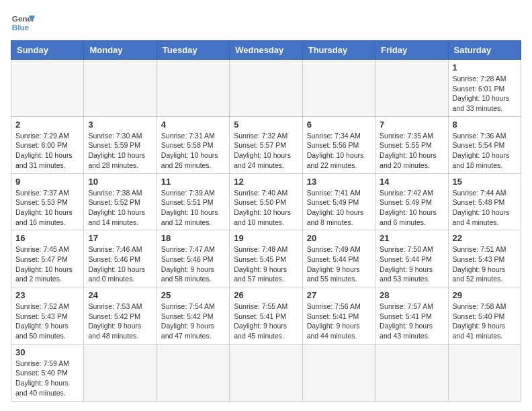  What do you see at coordinates (411, 181) in the screenshot?
I see `day-number: 14` at bounding box center [411, 181].